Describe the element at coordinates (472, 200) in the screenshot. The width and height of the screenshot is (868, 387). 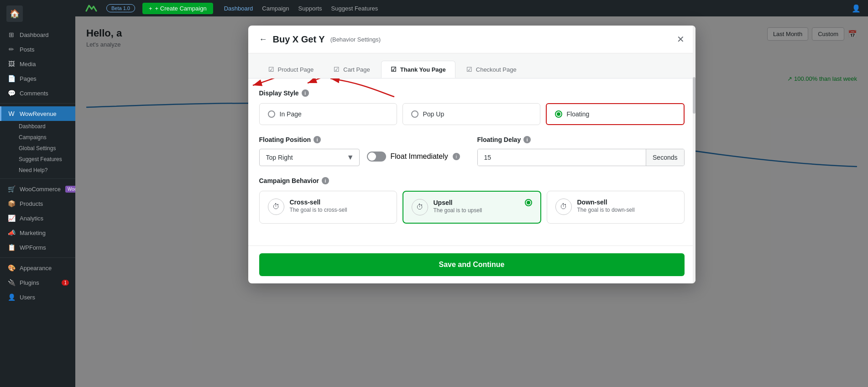
I see `campaign-behavior-section: Campaign Behavior i ⏱ Cross-sell The goa…` at that location.